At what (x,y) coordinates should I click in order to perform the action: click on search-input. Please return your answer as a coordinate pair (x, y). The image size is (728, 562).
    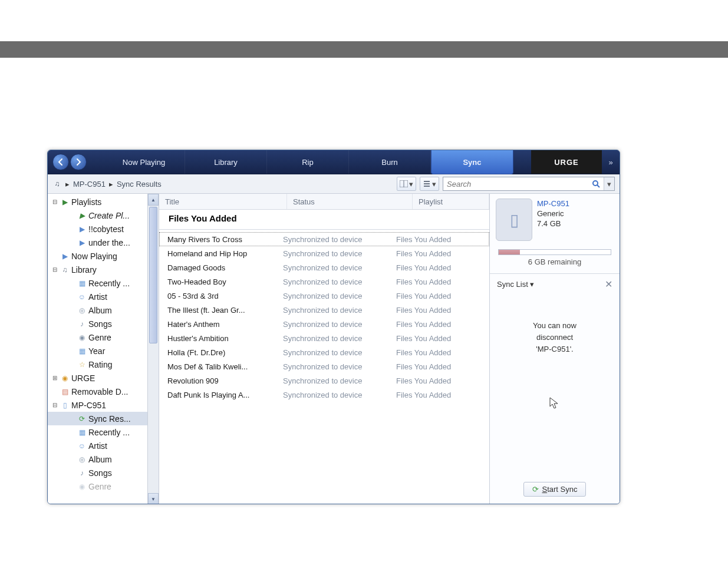
    Looking at the image, I should click on (516, 184).